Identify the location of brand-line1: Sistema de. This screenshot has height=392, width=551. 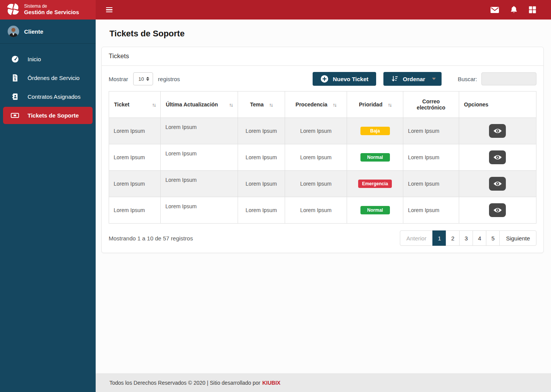
(51, 7).